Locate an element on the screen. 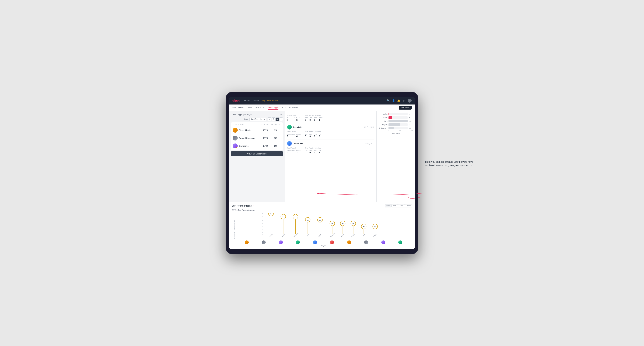 The image size is (644, 346). bar-chart: Eagles 3 Birdies 96 is located at coordinates (396, 121).